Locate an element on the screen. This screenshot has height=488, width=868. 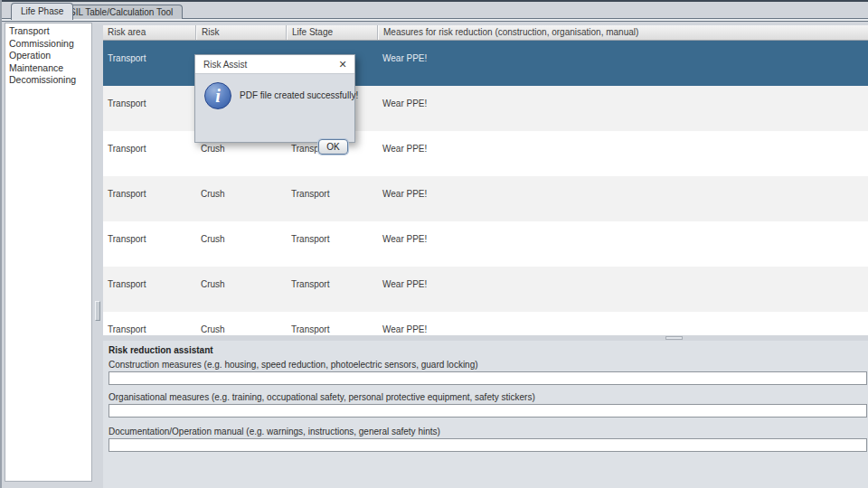
documentation-manual-input is located at coordinates (488, 445).